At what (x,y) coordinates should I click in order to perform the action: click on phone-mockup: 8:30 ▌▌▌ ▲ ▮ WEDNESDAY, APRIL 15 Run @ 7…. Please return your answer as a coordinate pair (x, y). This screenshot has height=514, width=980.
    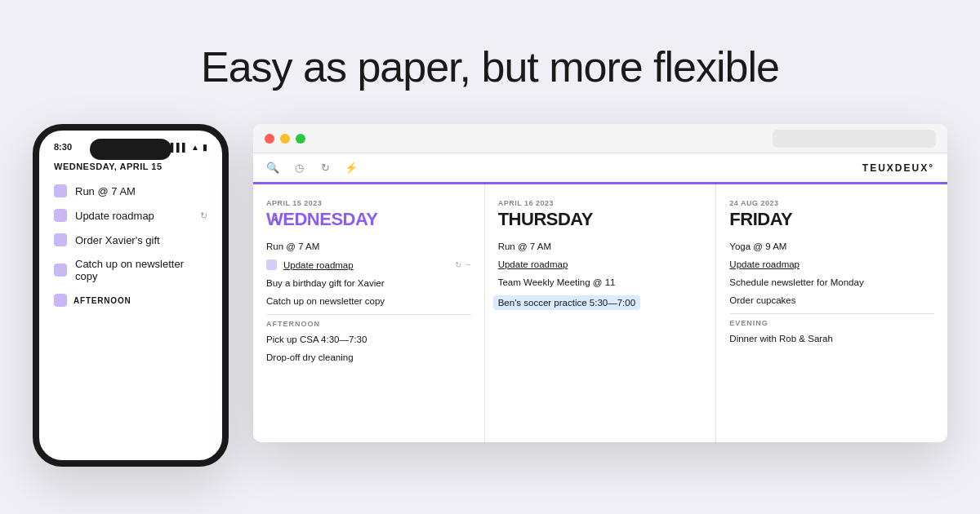
    Looking at the image, I should click on (131, 295).